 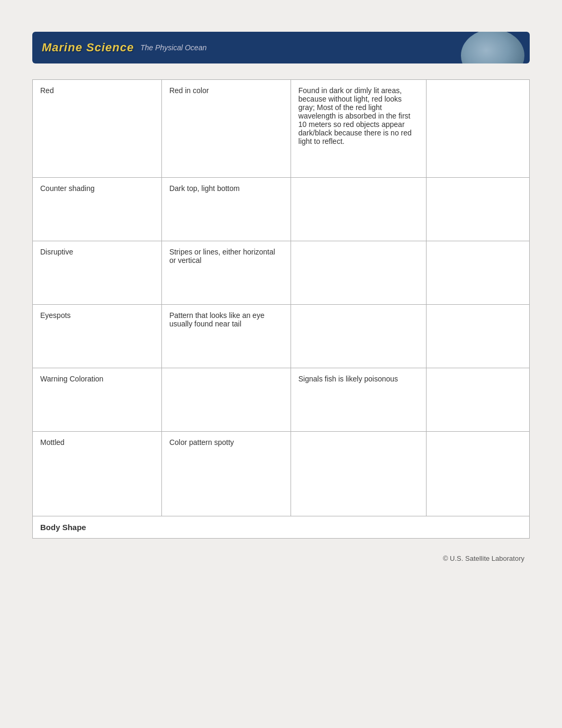 I want to click on row-desc-warning-coloration, so click(x=226, y=400).